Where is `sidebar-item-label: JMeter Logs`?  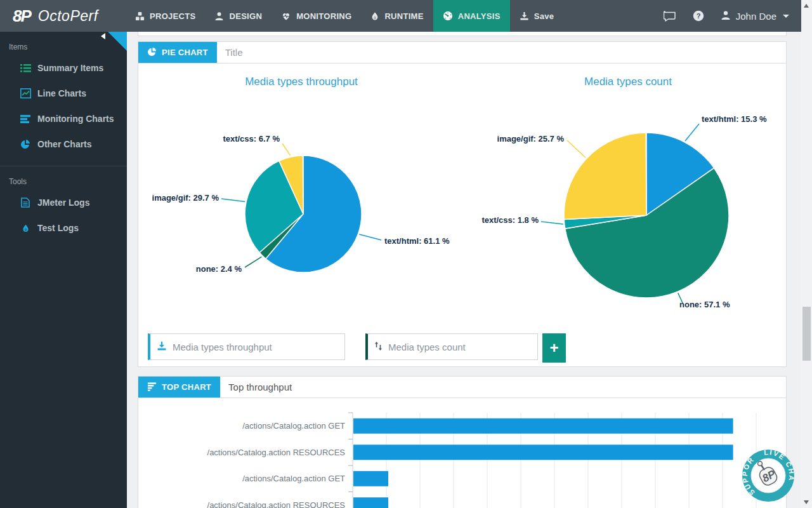 sidebar-item-label: JMeter Logs is located at coordinates (63, 203).